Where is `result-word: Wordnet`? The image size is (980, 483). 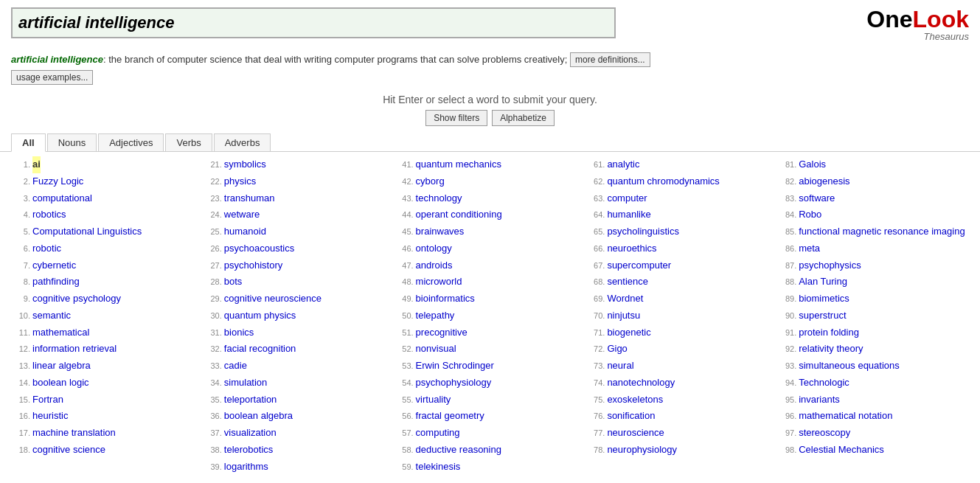 result-word: Wordnet is located at coordinates (625, 299).